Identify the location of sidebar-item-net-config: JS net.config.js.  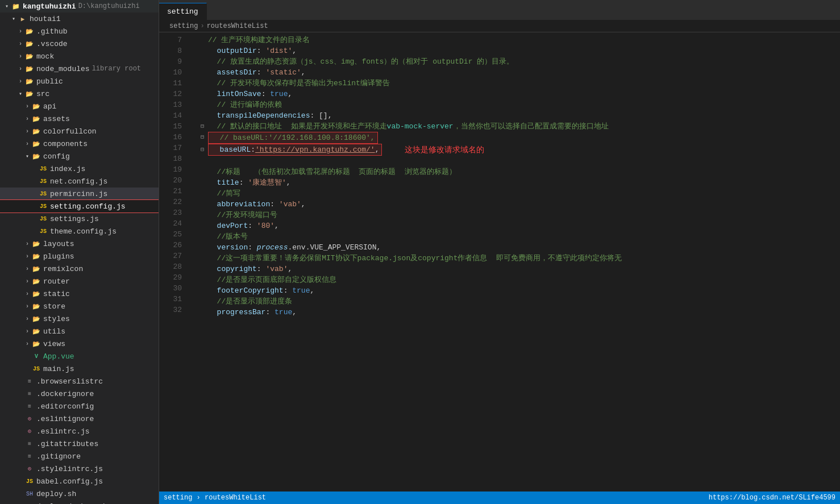
(80, 181).